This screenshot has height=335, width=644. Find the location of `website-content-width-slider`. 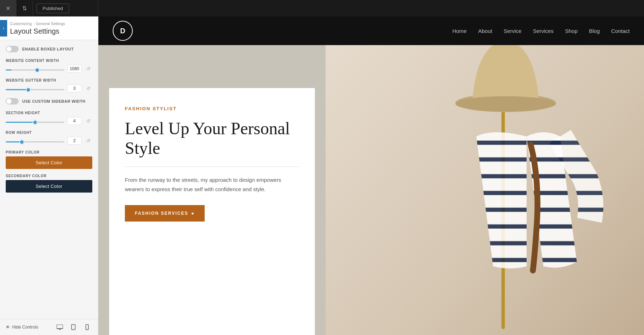

website-content-width-slider is located at coordinates (35, 70).